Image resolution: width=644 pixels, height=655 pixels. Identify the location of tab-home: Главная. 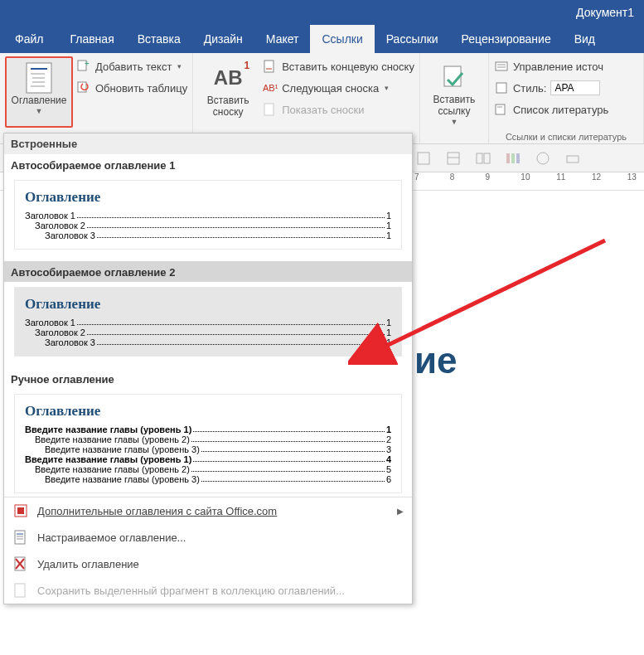
(91, 39).